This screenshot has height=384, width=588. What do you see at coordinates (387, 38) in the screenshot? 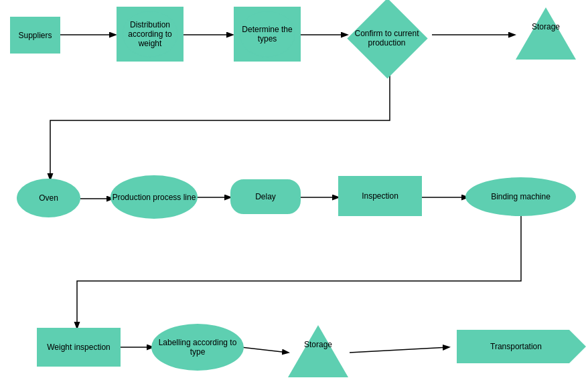
I see `confirm-label: Confirm to current production` at bounding box center [387, 38].